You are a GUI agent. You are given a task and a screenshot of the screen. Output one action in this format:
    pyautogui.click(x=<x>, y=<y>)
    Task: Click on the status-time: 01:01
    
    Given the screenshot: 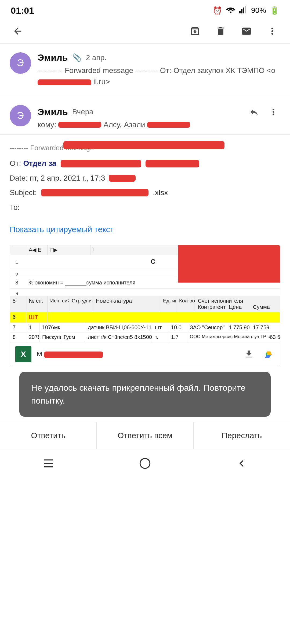 What is the action you would take?
    pyautogui.click(x=23, y=11)
    